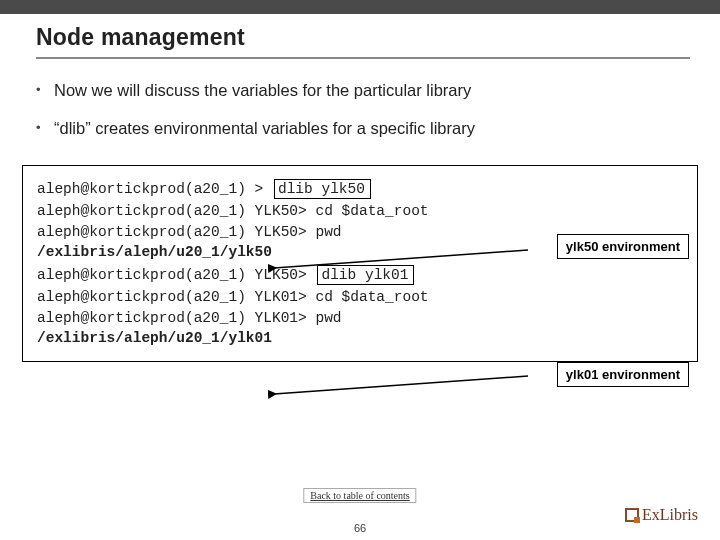  What do you see at coordinates (360, 512) in the screenshot?
I see `slide-footer: Back to table of contents 66 ExLibris` at bounding box center [360, 512].